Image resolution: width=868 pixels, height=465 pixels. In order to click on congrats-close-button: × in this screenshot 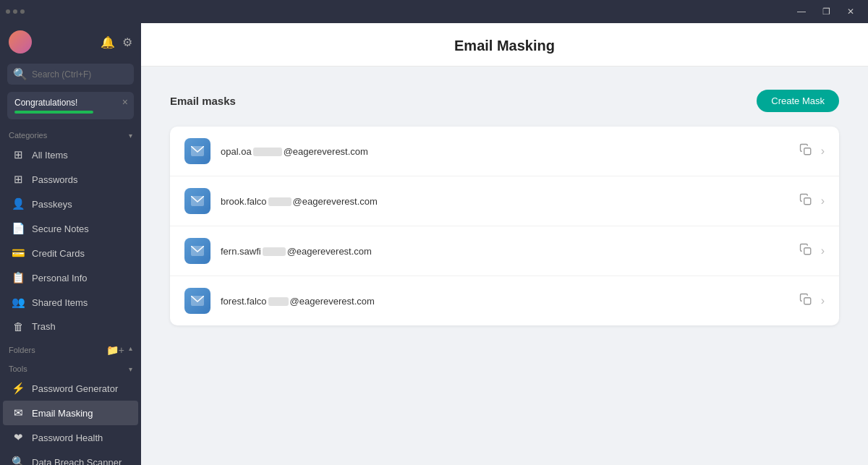, I will do `click(125, 102)`.